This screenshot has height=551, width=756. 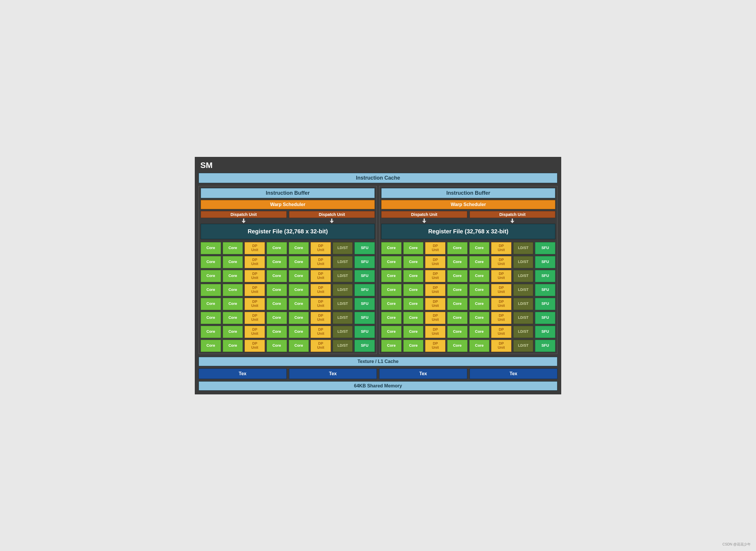 I want to click on execution-unit-grid: CoreCoreDP UnitCoreCoreDP UnitLD/STSFUCo…, so click(x=468, y=297).